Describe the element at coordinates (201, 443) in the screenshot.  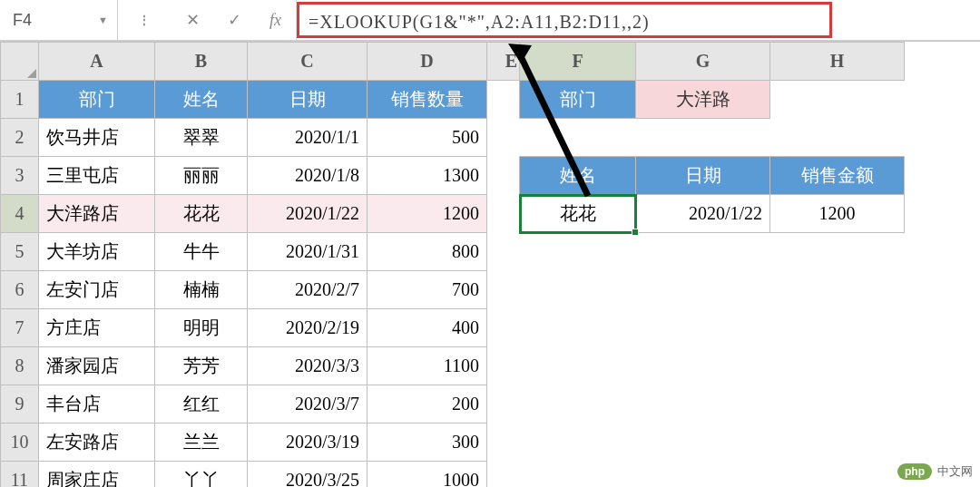
I see `cell: 兰兰` at that location.